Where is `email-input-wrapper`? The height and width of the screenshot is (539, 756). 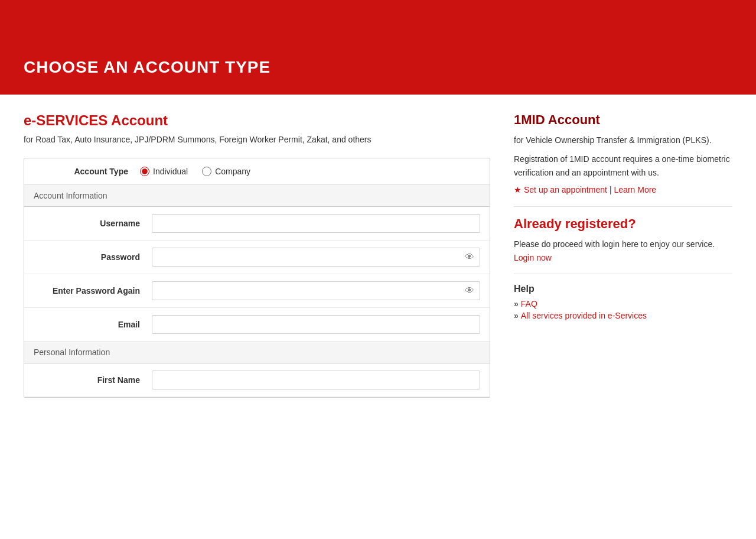 email-input-wrapper is located at coordinates (316, 324).